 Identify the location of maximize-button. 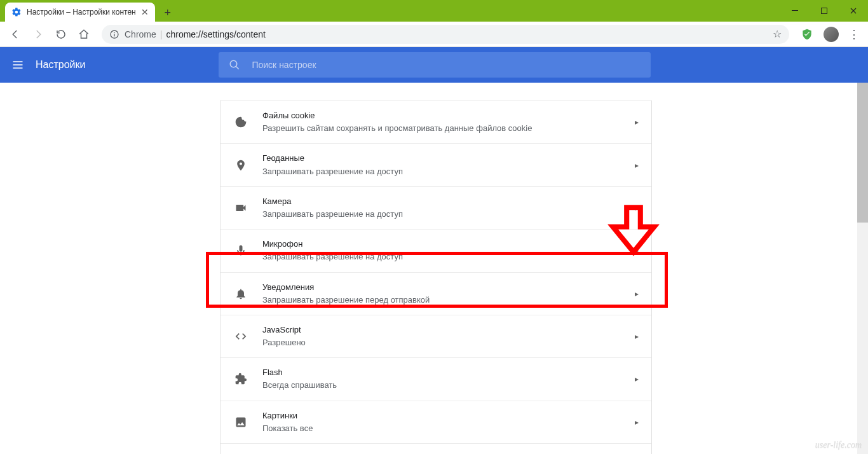
(824, 11).